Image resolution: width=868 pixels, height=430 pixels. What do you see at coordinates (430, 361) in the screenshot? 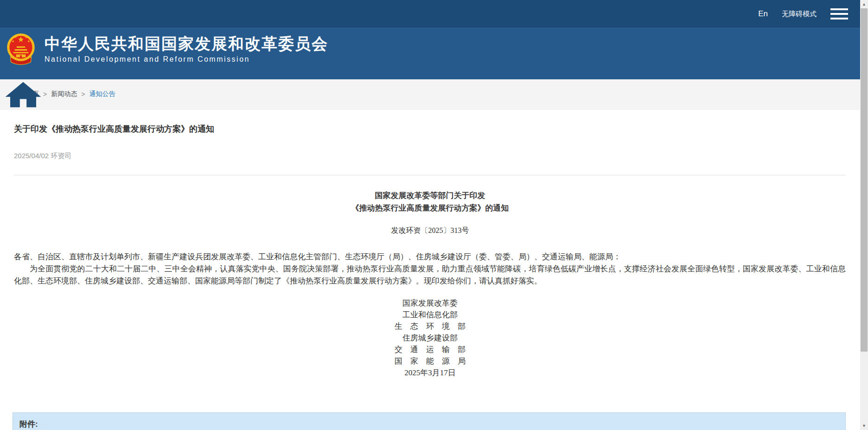
I see `signature-line: 国 家 能 源 局` at bounding box center [430, 361].